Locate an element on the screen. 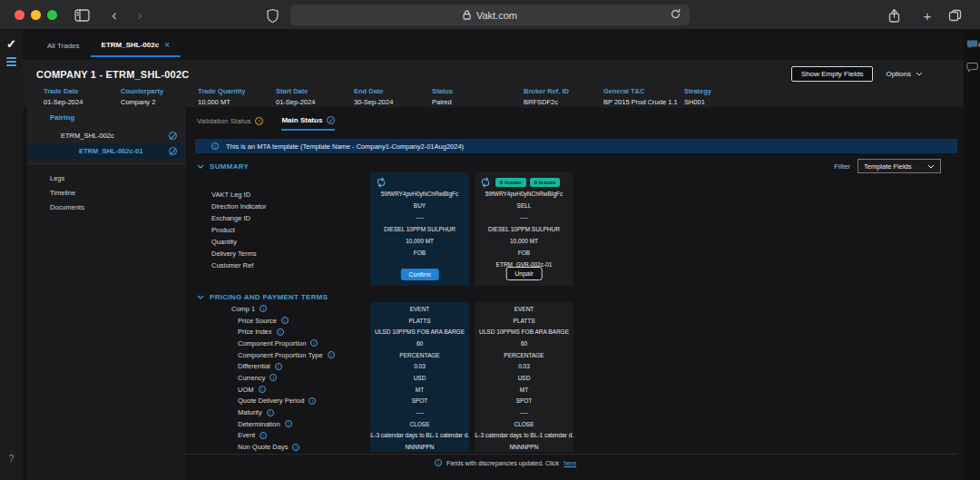 The width and height of the screenshot is (980, 480). close-window-button is located at coordinates (20, 15).